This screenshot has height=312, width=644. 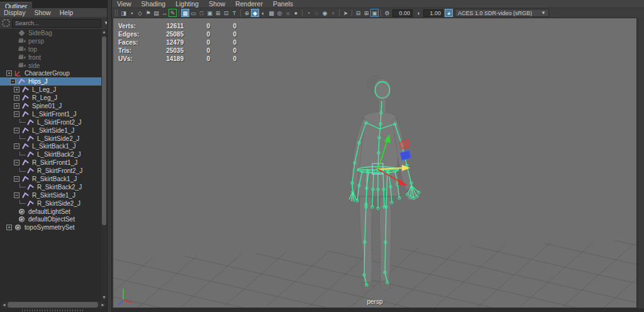 What do you see at coordinates (333, 13) in the screenshot?
I see `multisample-aa-icon: ▫` at bounding box center [333, 13].